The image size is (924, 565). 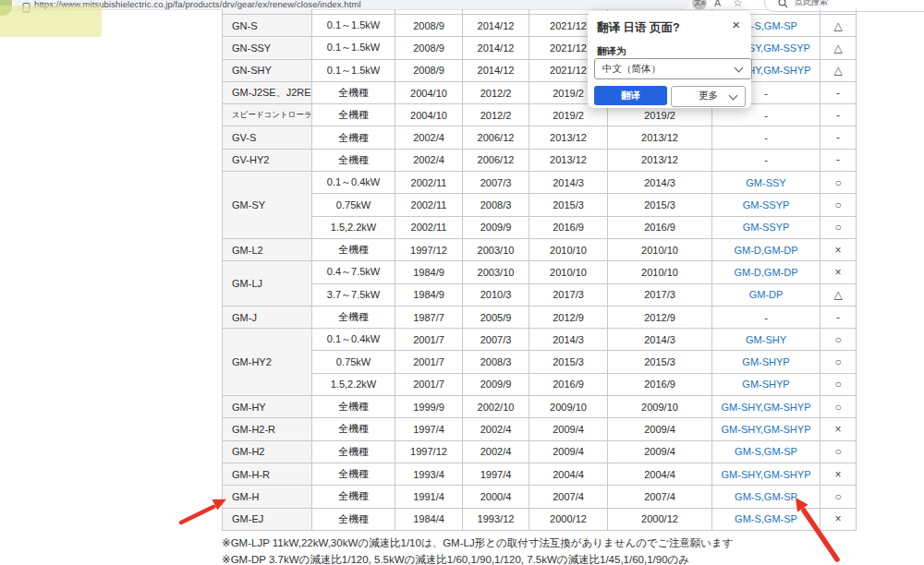 I want to click on replacement-cell: GM-SHY,GM-SHYP, so click(x=767, y=474).